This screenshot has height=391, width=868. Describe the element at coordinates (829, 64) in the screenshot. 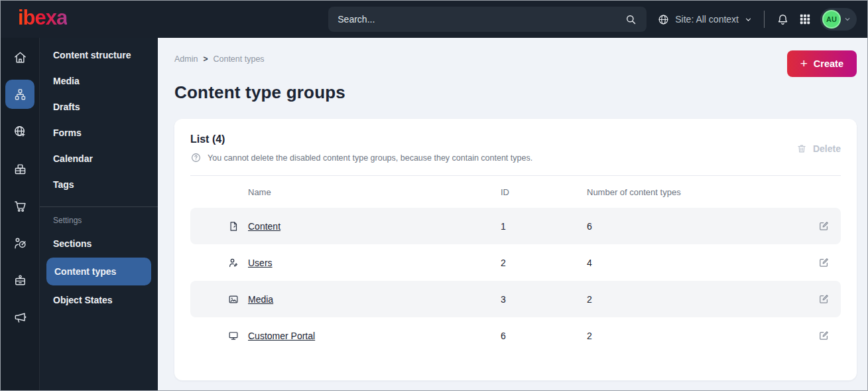

I see `create-button-label: Create` at that location.